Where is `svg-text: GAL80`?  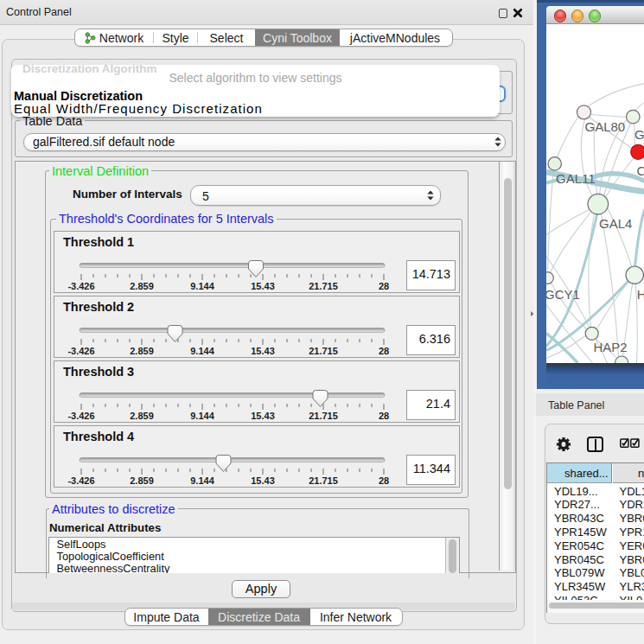 svg-text: GAL80 is located at coordinates (605, 126).